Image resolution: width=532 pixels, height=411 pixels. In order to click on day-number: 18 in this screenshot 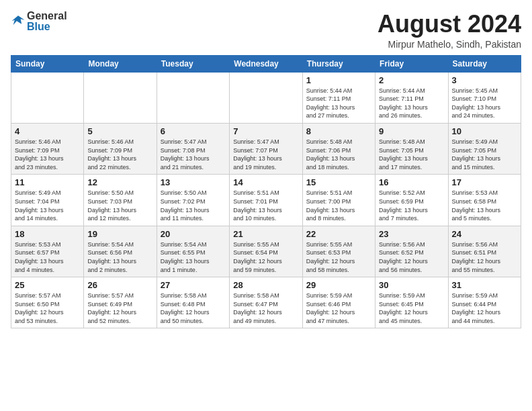, I will do `click(47, 234)`.